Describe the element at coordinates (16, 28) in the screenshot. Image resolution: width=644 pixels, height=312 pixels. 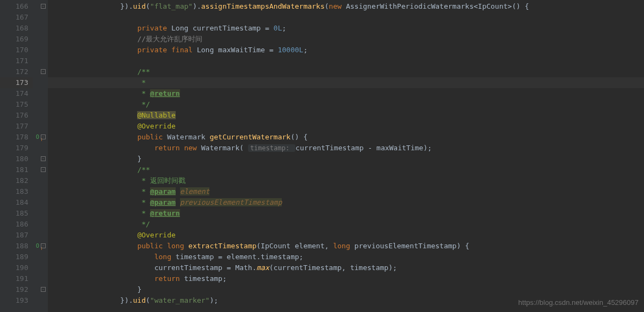
I see `line-number: 168` at that location.